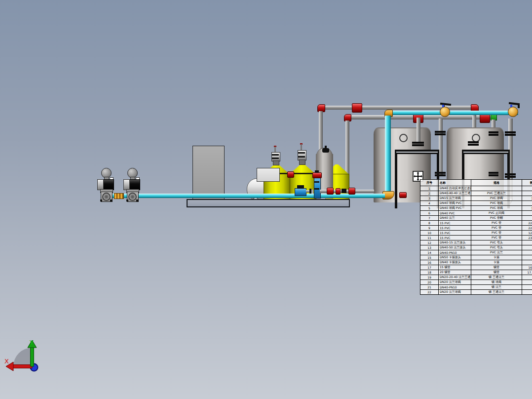  Describe the element at coordinates (476, 273) in the screenshot. I see `bom-table-row: 1820 钢管钢管17.16m` at that location.